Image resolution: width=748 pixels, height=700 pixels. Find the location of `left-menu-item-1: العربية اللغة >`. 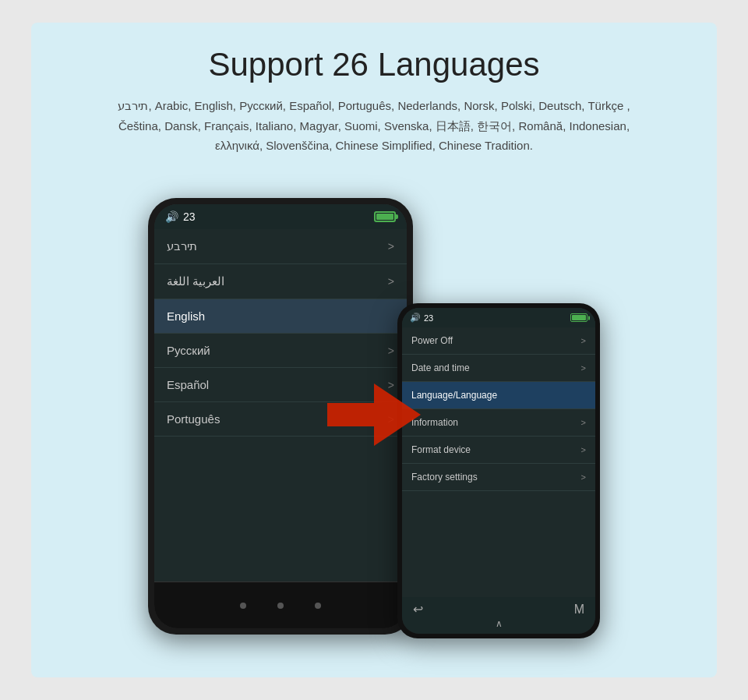

left-menu-item-1: العربية اللغة > is located at coordinates (280, 282).